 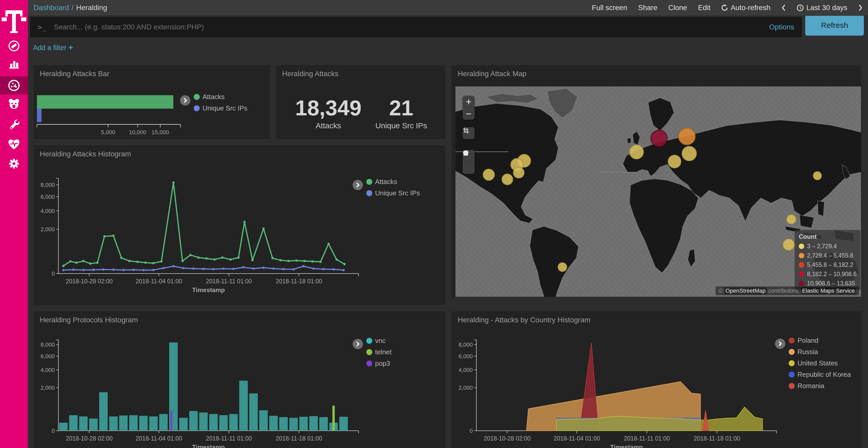 I want to click on time-range-picker: Last 30 days, so click(x=822, y=8).